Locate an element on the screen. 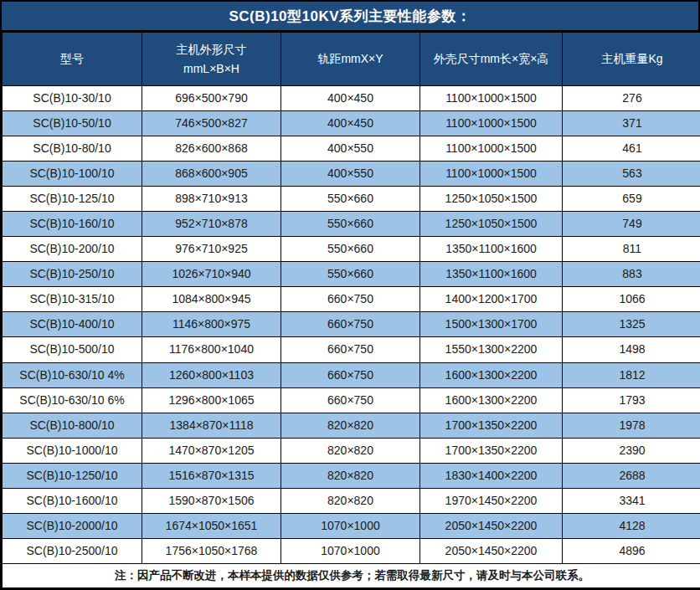 Image resolution: width=700 pixels, height=590 pixels. table-row: SC(B)10-100/10 868×600×905 400×550 1100×… is located at coordinates (352, 174).